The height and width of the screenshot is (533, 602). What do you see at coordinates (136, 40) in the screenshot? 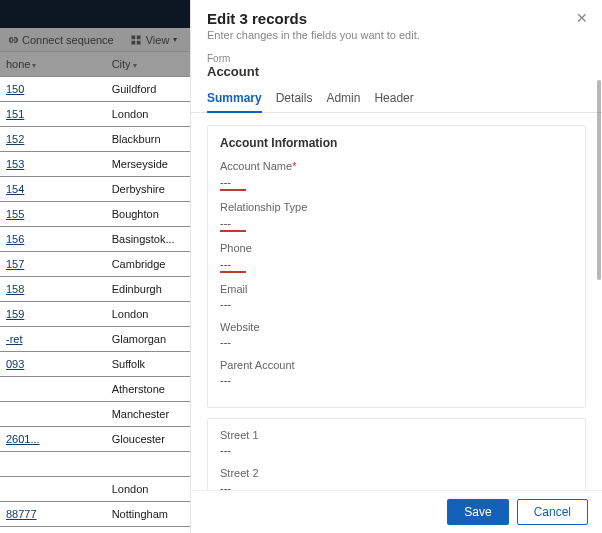
I see `grid-icon` at bounding box center [136, 40].